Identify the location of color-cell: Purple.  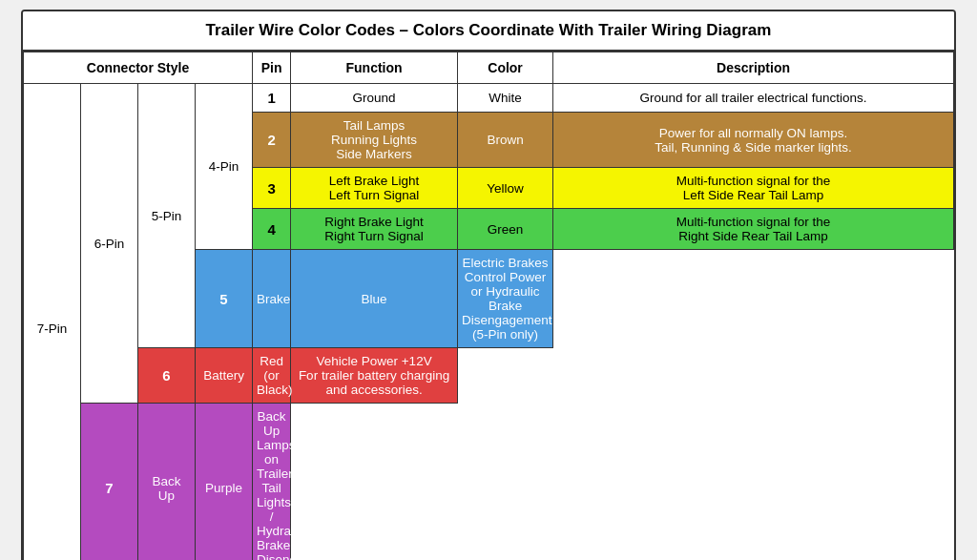
(224, 483).